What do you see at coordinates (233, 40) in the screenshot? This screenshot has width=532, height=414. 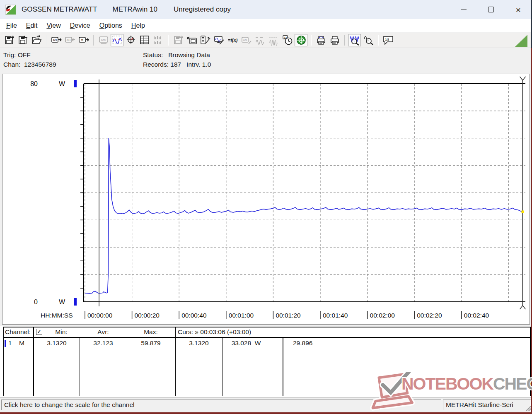 I see `formula-button: =f(x)` at bounding box center [233, 40].